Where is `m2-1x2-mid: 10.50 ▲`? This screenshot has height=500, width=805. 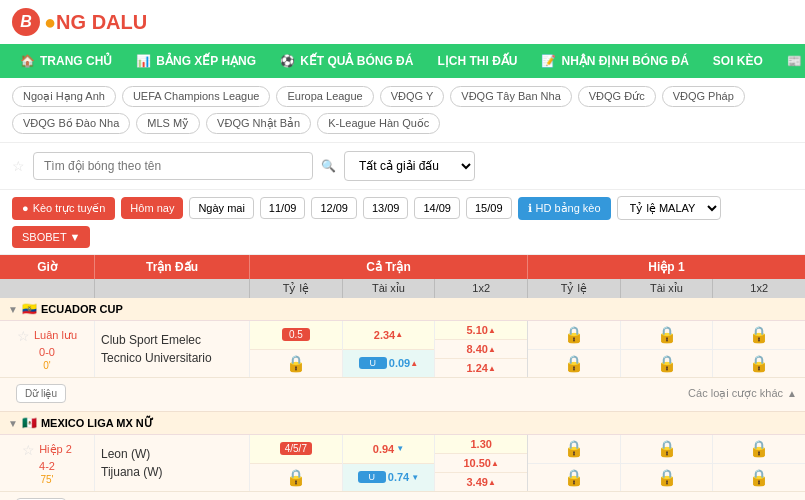 m2-1x2-mid: 10.50 ▲ is located at coordinates (481, 463).